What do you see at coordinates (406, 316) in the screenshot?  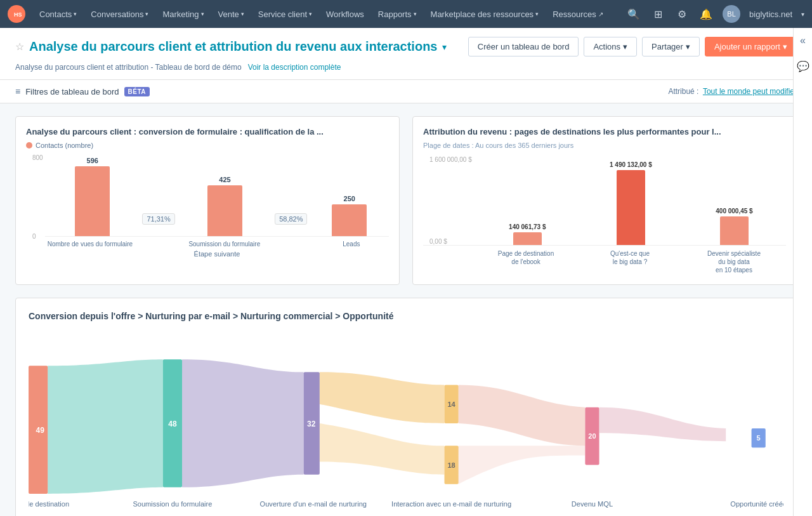 I see `sankey-title: Conversion depuis l'offre > Nurturing pa…` at bounding box center [406, 316].